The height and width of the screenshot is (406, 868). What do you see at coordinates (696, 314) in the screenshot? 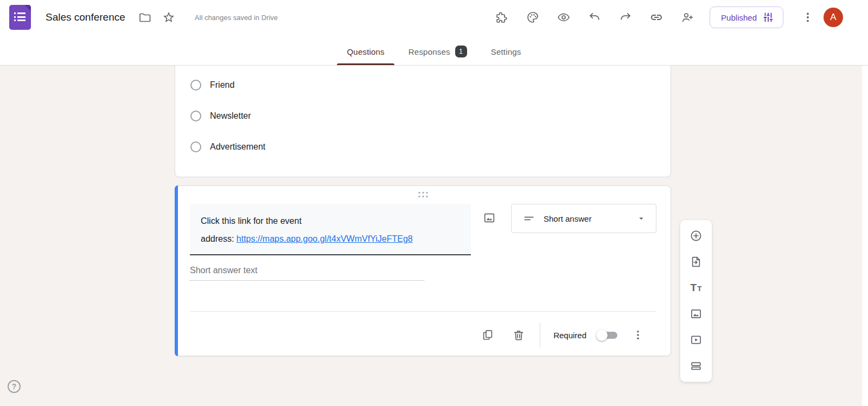
I see `add-image-button` at bounding box center [696, 314].